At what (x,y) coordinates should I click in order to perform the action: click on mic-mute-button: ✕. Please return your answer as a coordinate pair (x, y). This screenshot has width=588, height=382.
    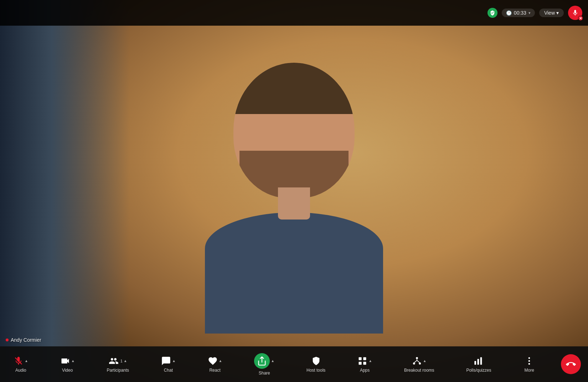
    Looking at the image, I should click on (575, 13).